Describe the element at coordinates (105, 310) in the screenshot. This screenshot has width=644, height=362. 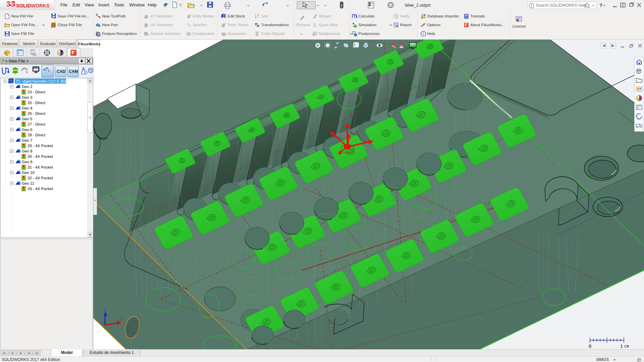
I see `svg-text: Z` at that location.